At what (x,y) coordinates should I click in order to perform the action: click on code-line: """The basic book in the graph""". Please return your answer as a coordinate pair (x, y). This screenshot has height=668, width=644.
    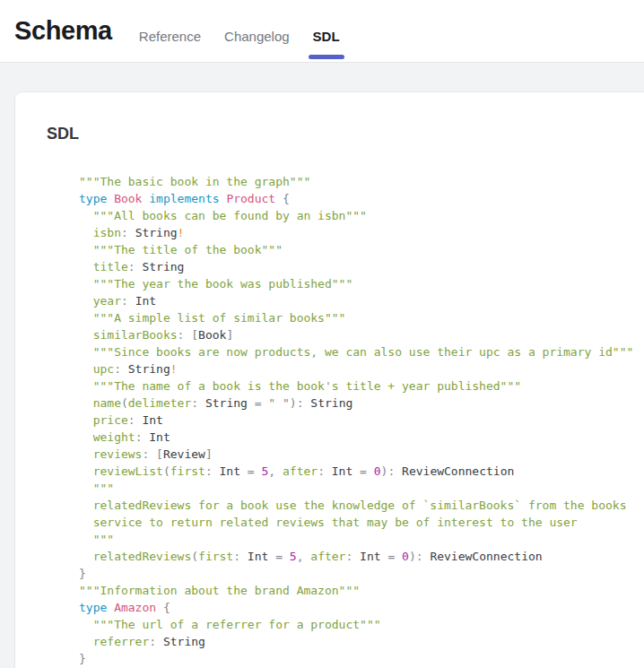
    Looking at the image, I should click on (356, 181).